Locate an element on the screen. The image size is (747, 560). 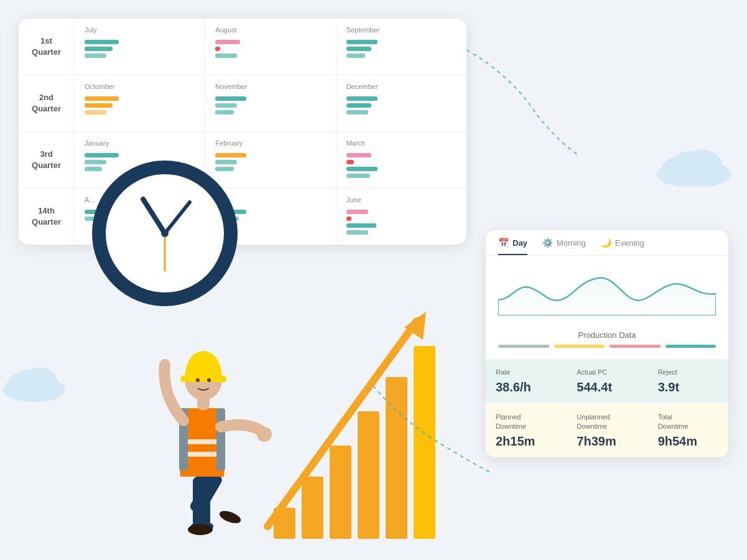
gear-icon: ⚙️ is located at coordinates (547, 243).